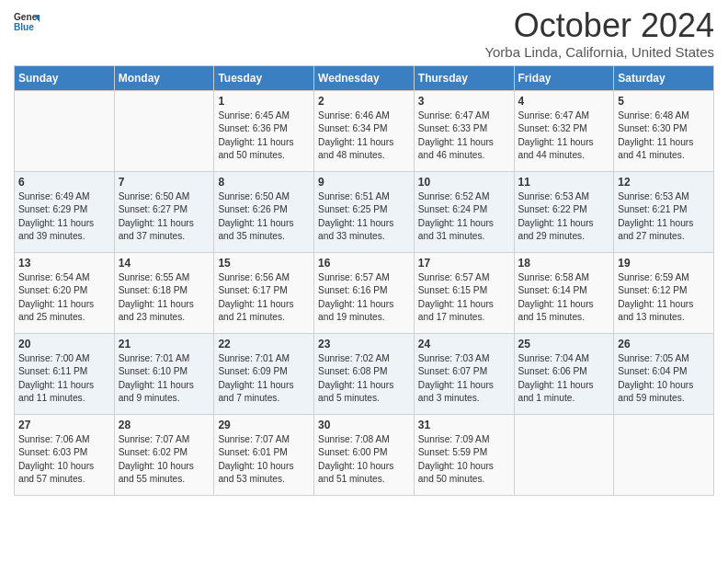  What do you see at coordinates (364, 132) in the screenshot?
I see `calendar-cell: 2Sunrise: 6:46 AM Sunset: 6:34 PM Daylig…` at bounding box center [364, 132].